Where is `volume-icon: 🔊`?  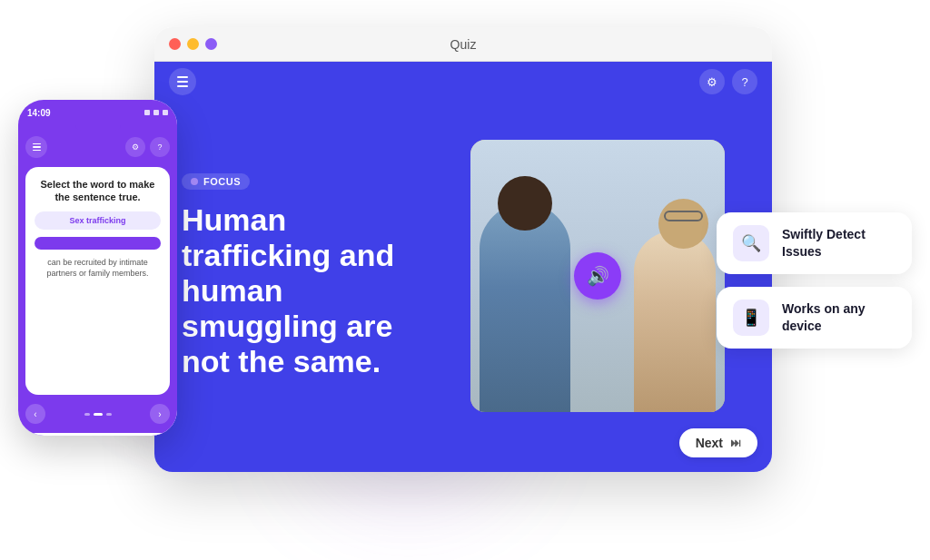 volume-icon: 🔊 is located at coordinates (598, 276).